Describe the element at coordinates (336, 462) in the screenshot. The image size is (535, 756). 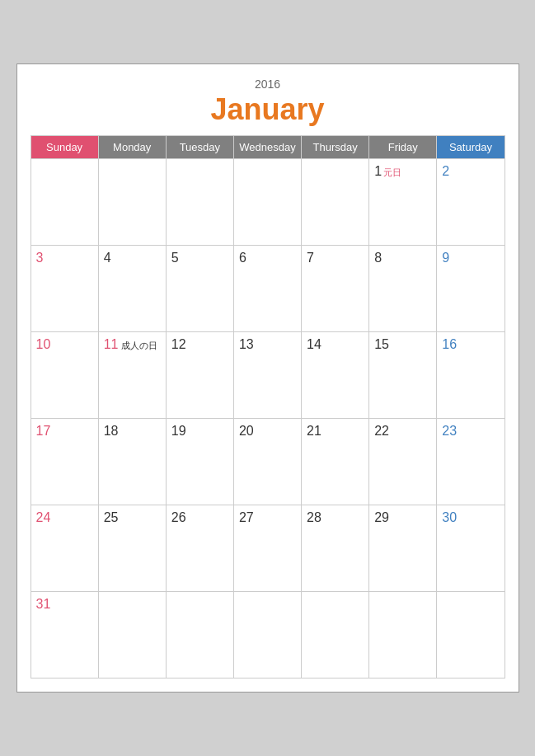
I see `calendar-cell: 21` at that location.